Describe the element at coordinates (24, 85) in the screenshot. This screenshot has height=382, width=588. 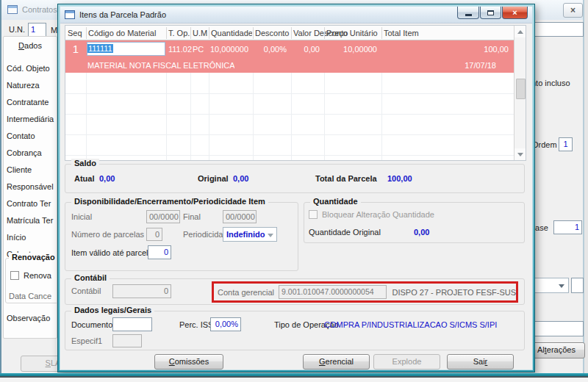
I see `sidebar-item-natureza: Natureza` at that location.